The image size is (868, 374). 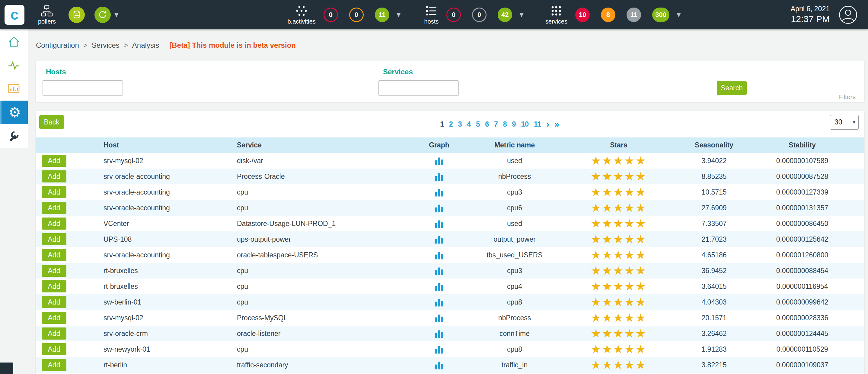 I want to click on search-button: Search, so click(x=732, y=88).